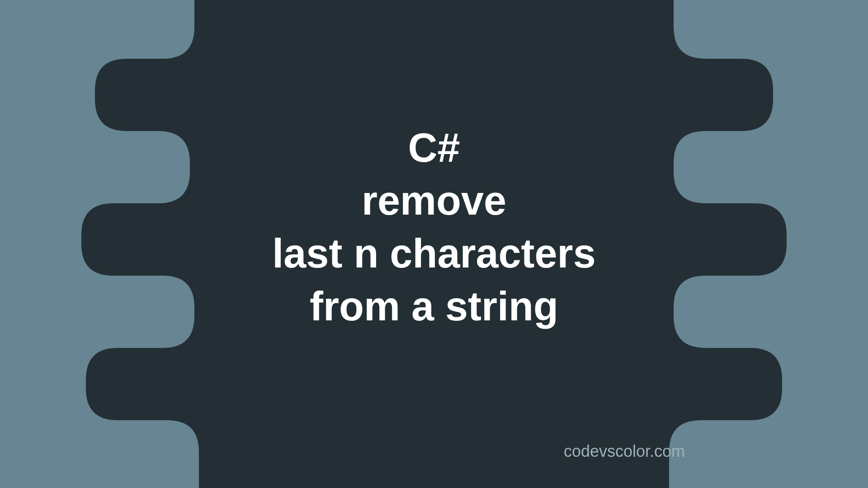 This screenshot has height=488, width=868. What do you see at coordinates (434, 306) in the screenshot?
I see `title-line-4: from a string` at bounding box center [434, 306].